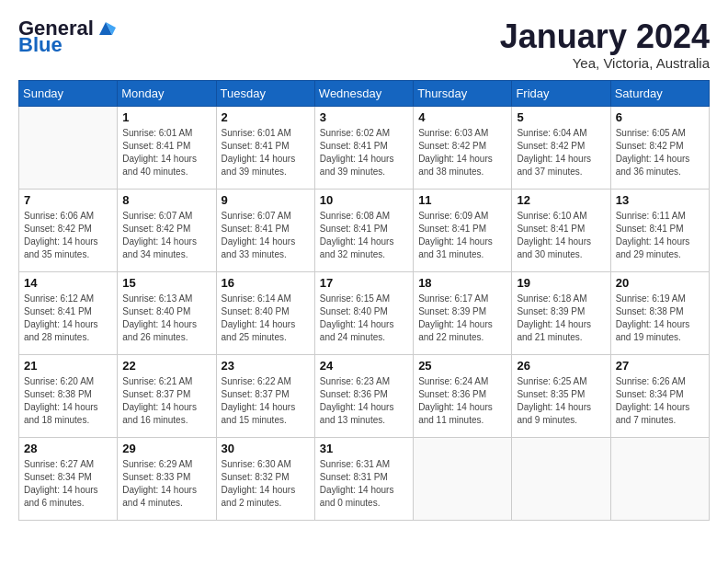 The height and width of the screenshot is (563, 728). I want to click on calendar-day-cell: 16Sunrise: 6:14 AM Sunset: 8:40 PM Dayli…, so click(265, 313).